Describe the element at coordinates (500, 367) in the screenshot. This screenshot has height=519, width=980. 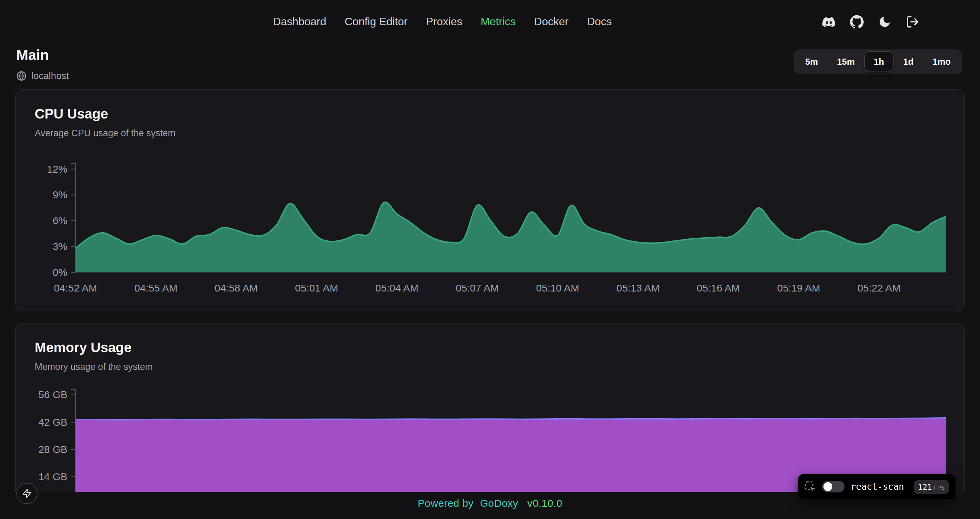
I see `memory-card-subtitle: Memory usage of the system` at that location.